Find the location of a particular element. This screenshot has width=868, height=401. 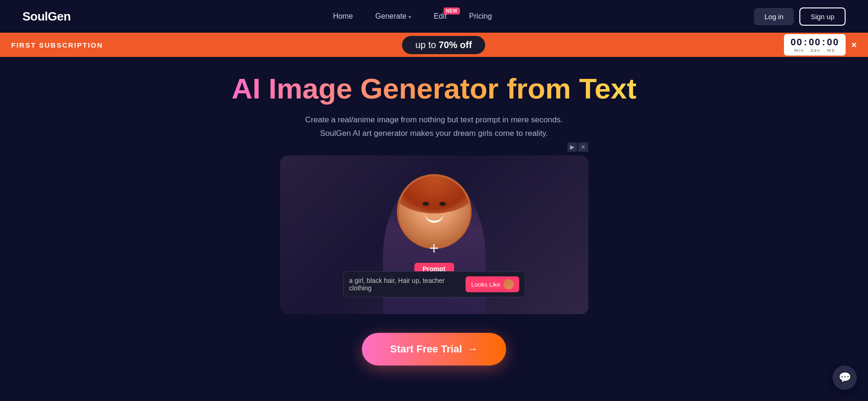

timer-colon-1: : is located at coordinates (806, 42).